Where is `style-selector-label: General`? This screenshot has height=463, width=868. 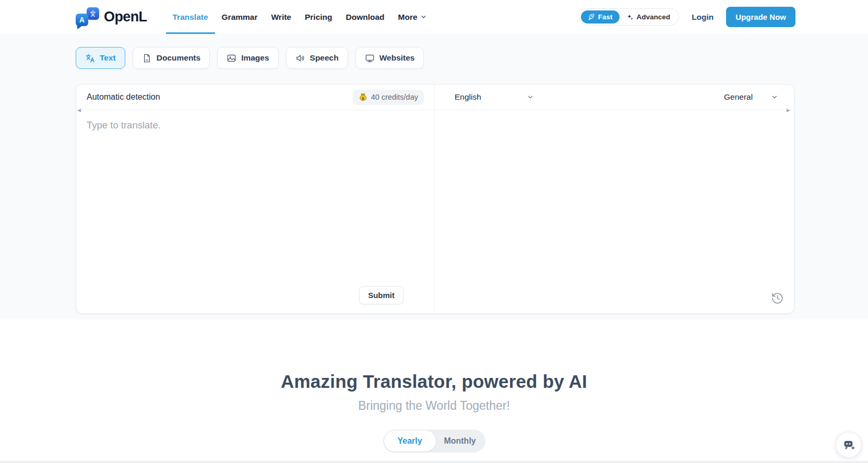 style-selector-label: General is located at coordinates (738, 97).